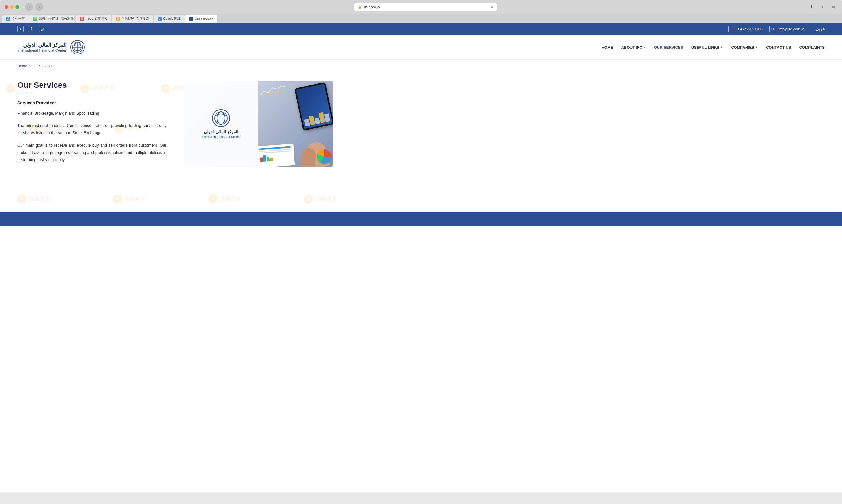 This screenshot has width=842, height=504. I want to click on tab-mass: 百 mass_百度搜索, so click(94, 19).